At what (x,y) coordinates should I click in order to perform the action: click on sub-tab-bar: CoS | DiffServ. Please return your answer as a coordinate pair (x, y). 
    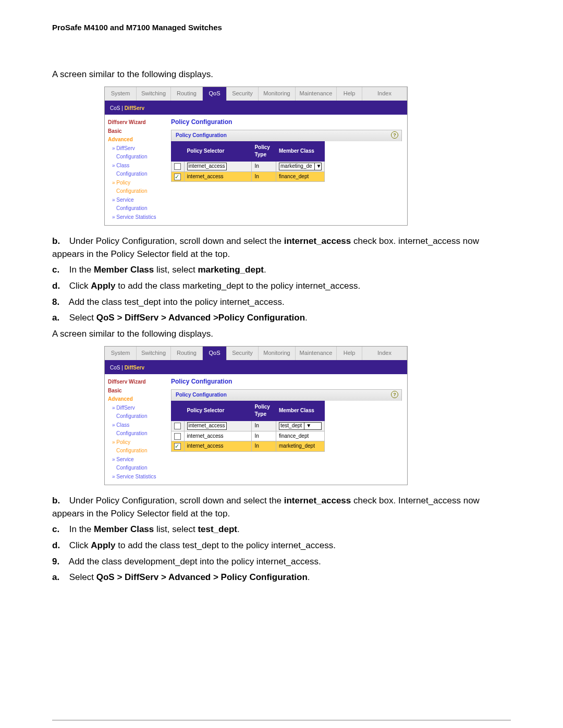
    Looking at the image, I should click on (256, 368).